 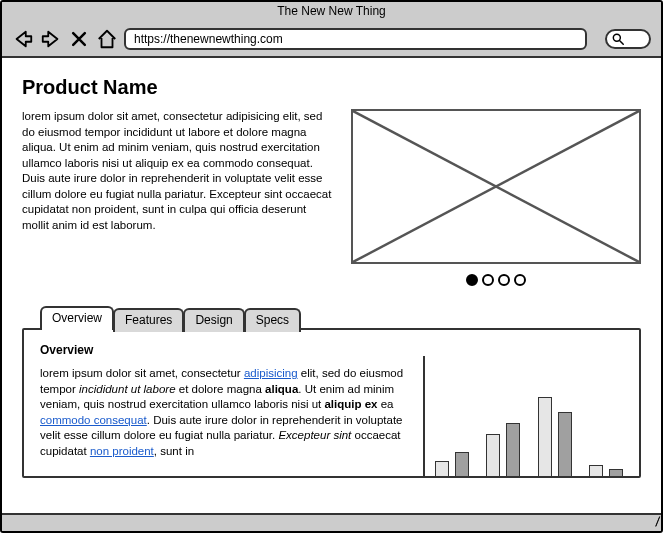 I want to click on search-icon, so click(x=618, y=39).